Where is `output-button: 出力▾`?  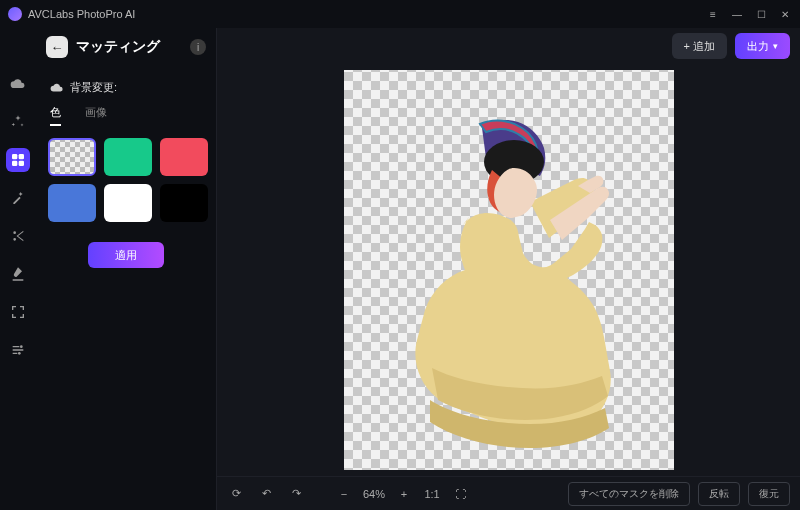
output-button: 出力▾ is located at coordinates (762, 46).